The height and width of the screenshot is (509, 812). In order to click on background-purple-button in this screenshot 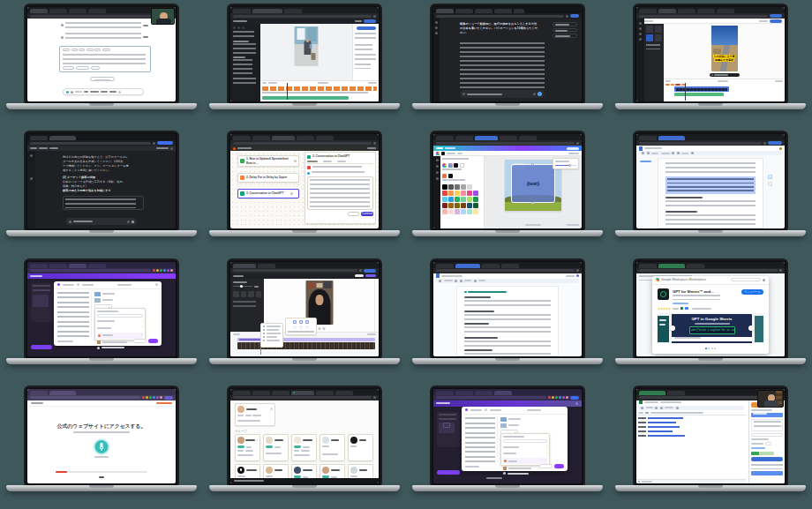, I will do `click(41, 348)`.